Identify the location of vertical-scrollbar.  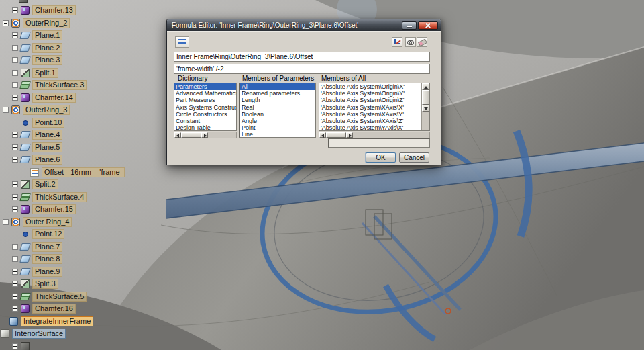
(425, 107).